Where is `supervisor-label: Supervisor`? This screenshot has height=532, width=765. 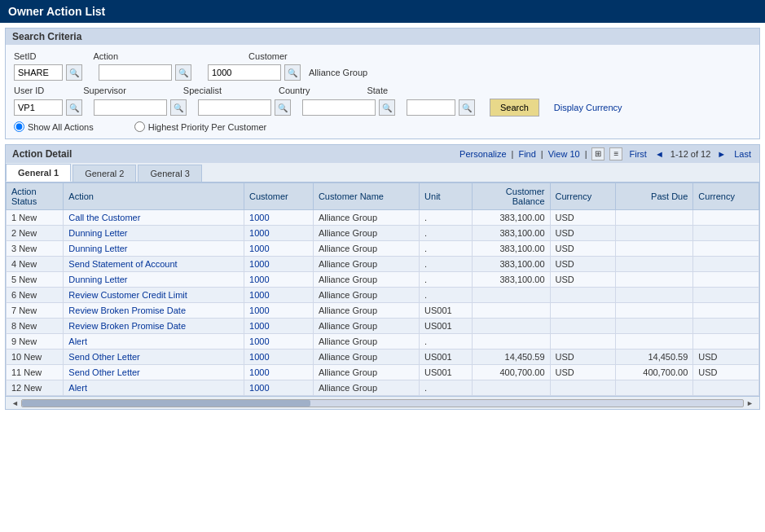
supervisor-label: Supervisor is located at coordinates (104, 90).